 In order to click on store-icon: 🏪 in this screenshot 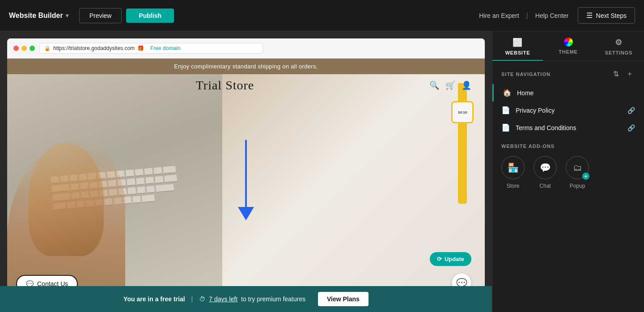, I will do `click(513, 168)`.